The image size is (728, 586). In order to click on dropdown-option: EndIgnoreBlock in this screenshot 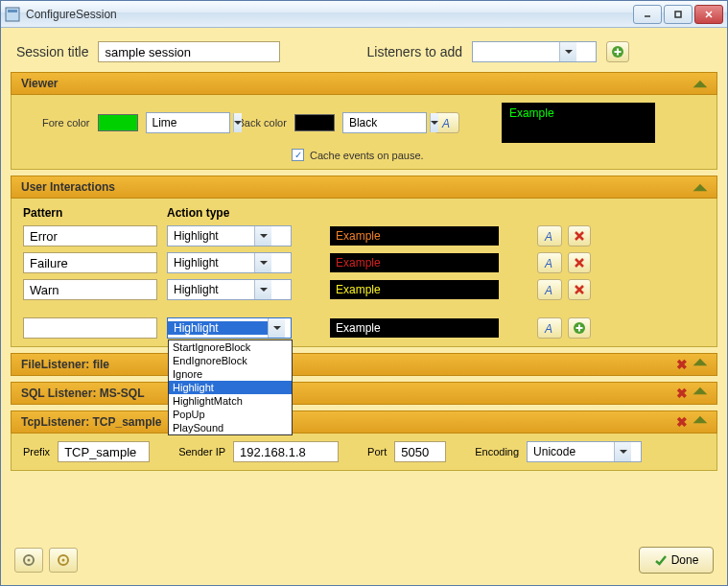, I will do `click(230, 361)`.